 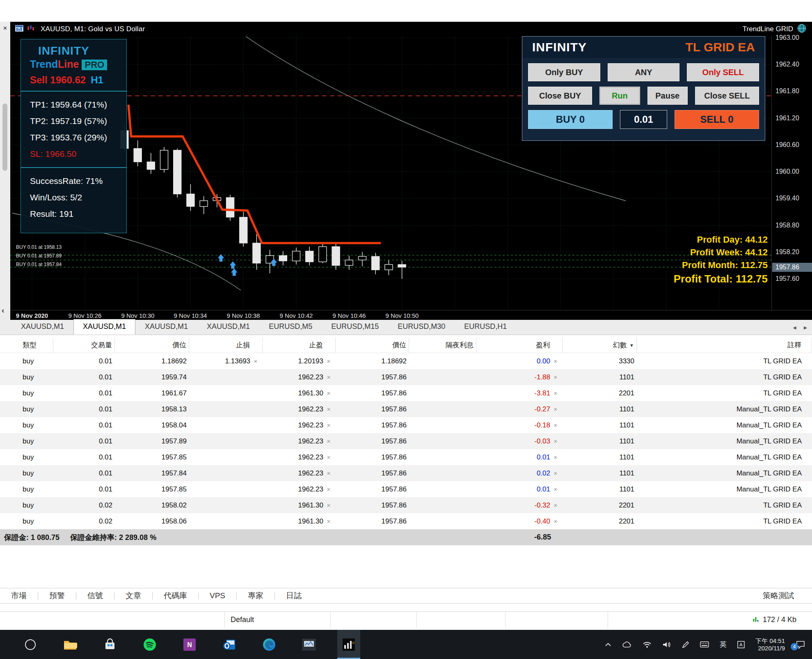 I want to click on ime-mode-icon: A, so click(x=741, y=645).